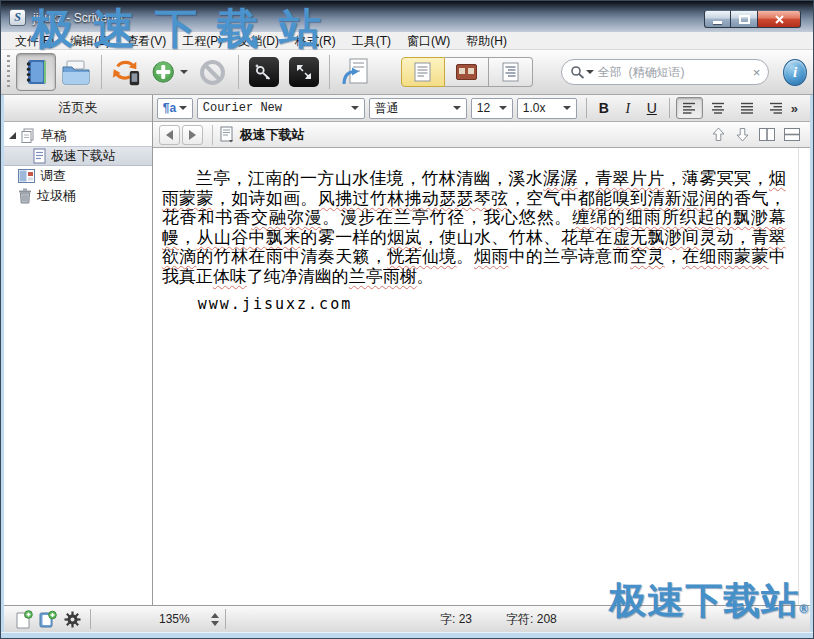 The image size is (814, 639). What do you see at coordinates (426, 276) in the screenshot?
I see `text-run: 。` at bounding box center [426, 276].